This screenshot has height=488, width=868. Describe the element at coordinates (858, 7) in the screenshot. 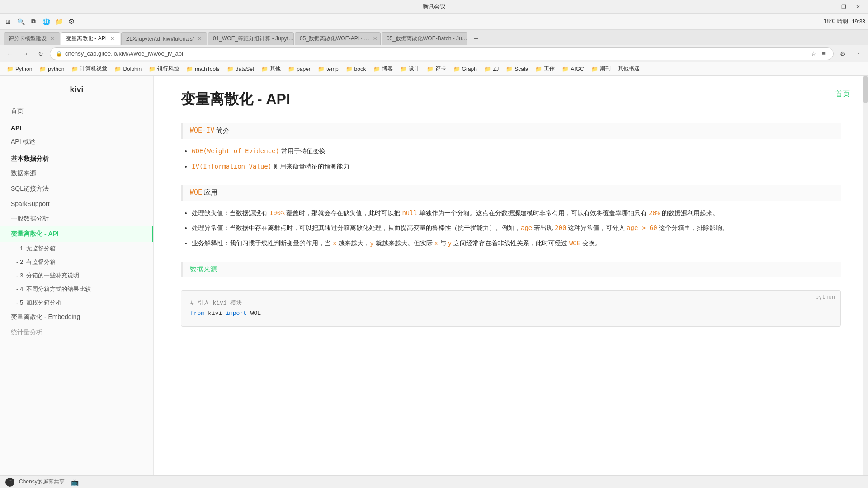

I see `close-button: ✕` at that location.